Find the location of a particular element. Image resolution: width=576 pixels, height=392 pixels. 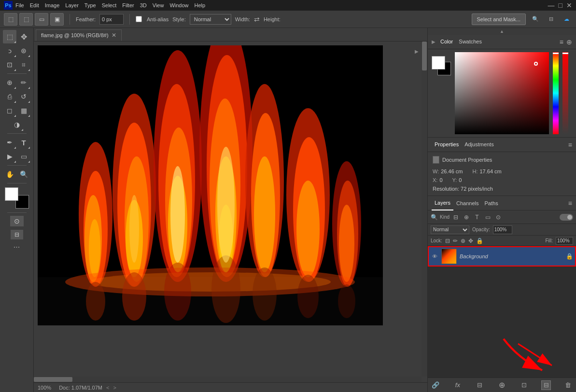

menu-layer: Layer is located at coordinates (72, 5).